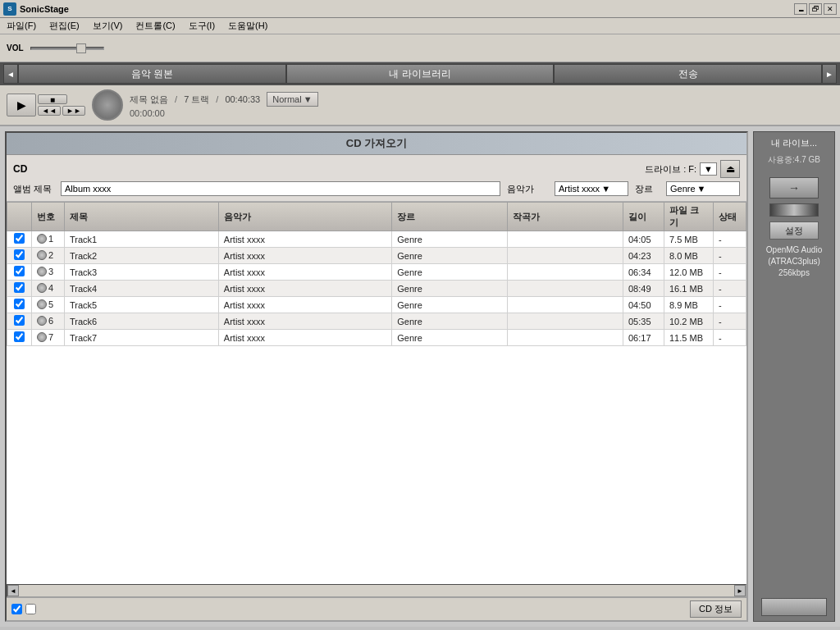 The width and height of the screenshot is (840, 630). Describe the element at coordinates (46, 105) in the screenshot. I see `player-controls: ▶ ■ ◄◄ ►►` at that location.